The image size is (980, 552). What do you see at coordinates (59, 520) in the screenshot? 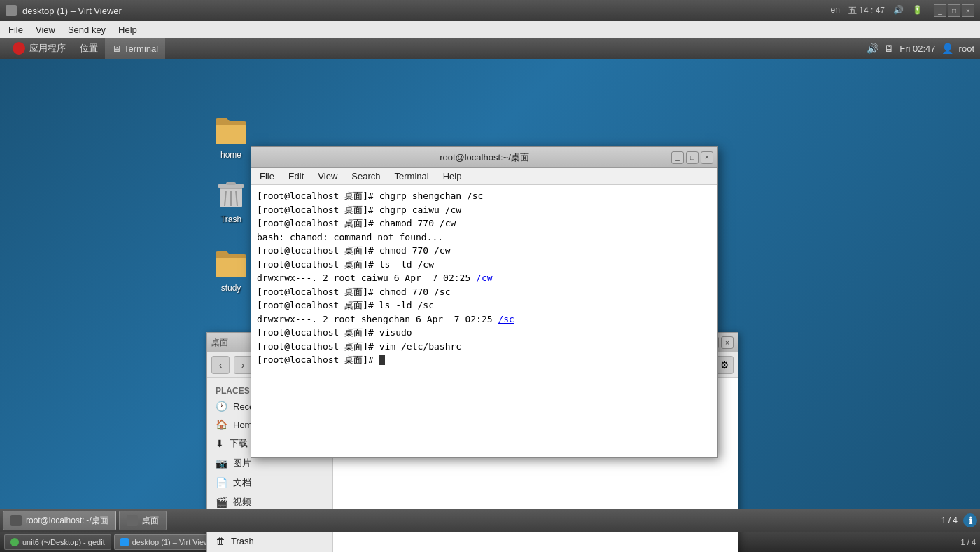
I see `taskbar-item-terminal: root@localhost:~/桌面` at bounding box center [59, 520].